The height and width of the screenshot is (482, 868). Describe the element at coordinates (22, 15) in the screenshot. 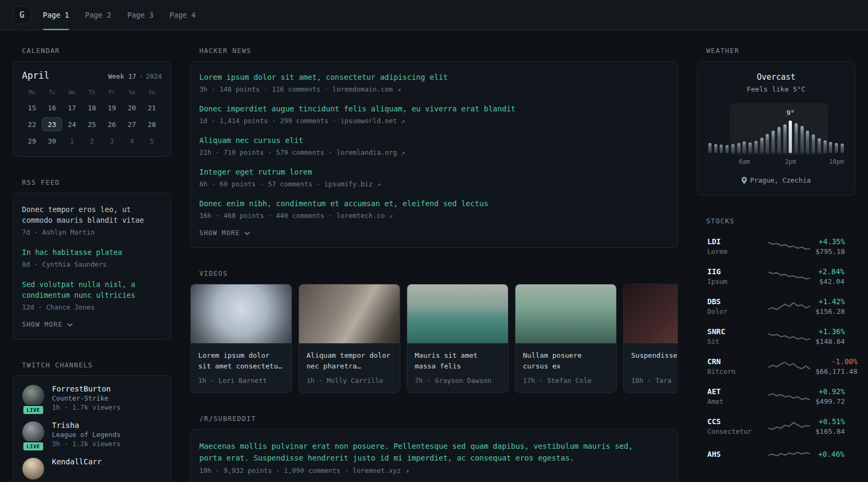

I see `app-logo: G` at that location.